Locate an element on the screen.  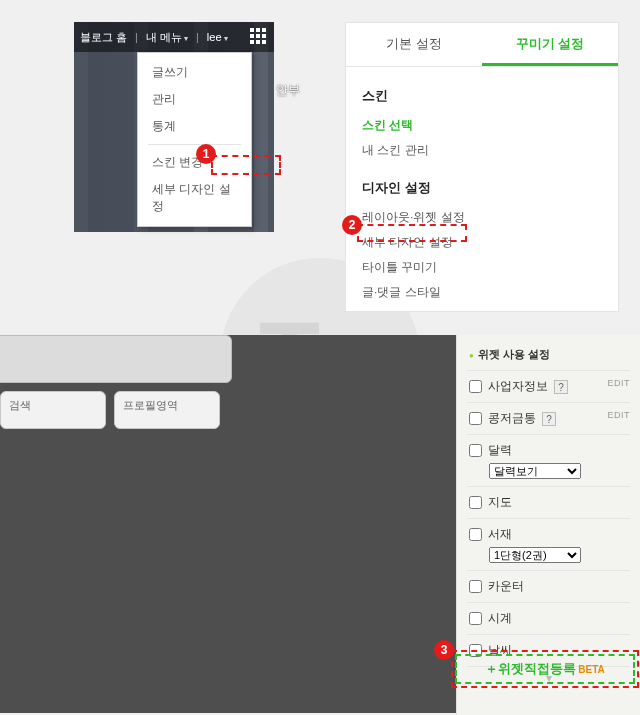
side-label: 안부 is located at coordinates (288, 90).